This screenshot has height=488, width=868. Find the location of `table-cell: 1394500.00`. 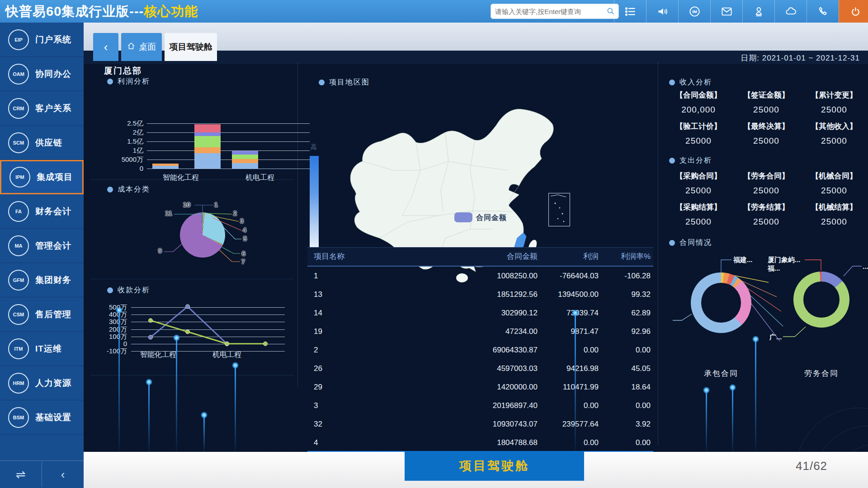

table-cell: 1394500.00 is located at coordinates (568, 295).